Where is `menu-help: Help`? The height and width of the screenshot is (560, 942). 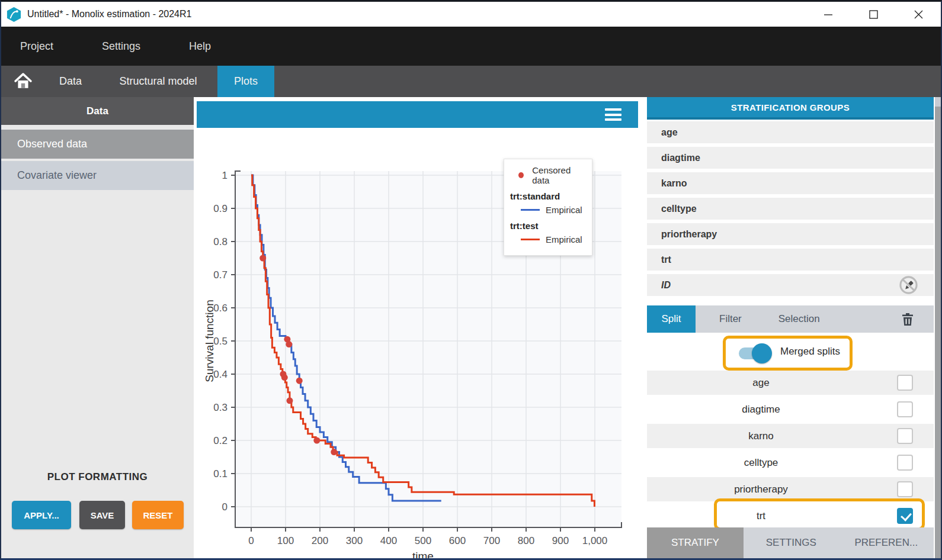
menu-help: Help is located at coordinates (200, 46).